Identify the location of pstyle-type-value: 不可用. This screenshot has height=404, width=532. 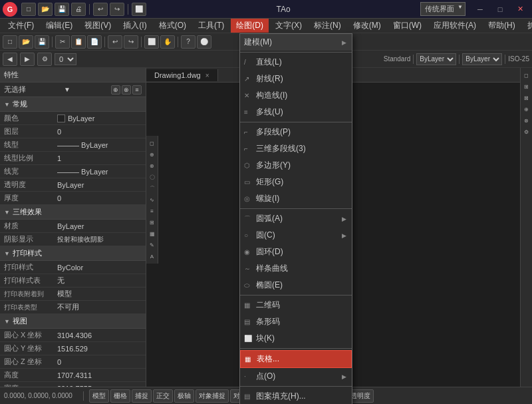
(100, 307).